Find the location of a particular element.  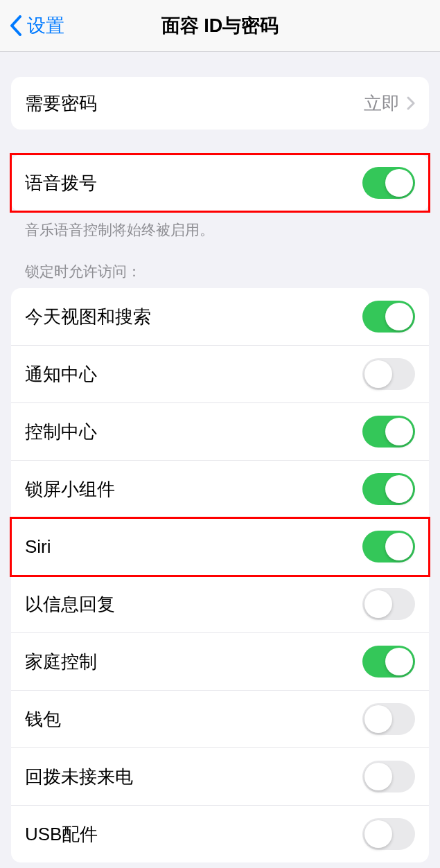

lock-access-row: 家庭控制 is located at coordinates (220, 662).